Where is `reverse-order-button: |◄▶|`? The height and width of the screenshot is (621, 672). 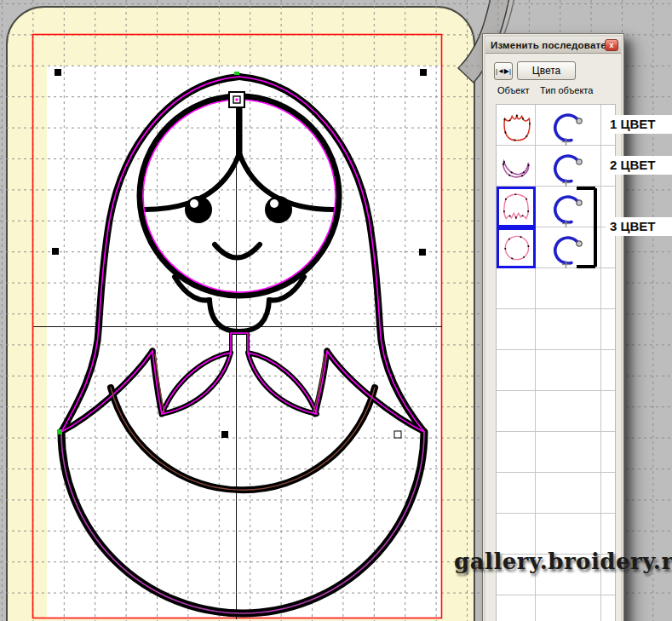 reverse-order-button: |◄▶| is located at coordinates (503, 72).